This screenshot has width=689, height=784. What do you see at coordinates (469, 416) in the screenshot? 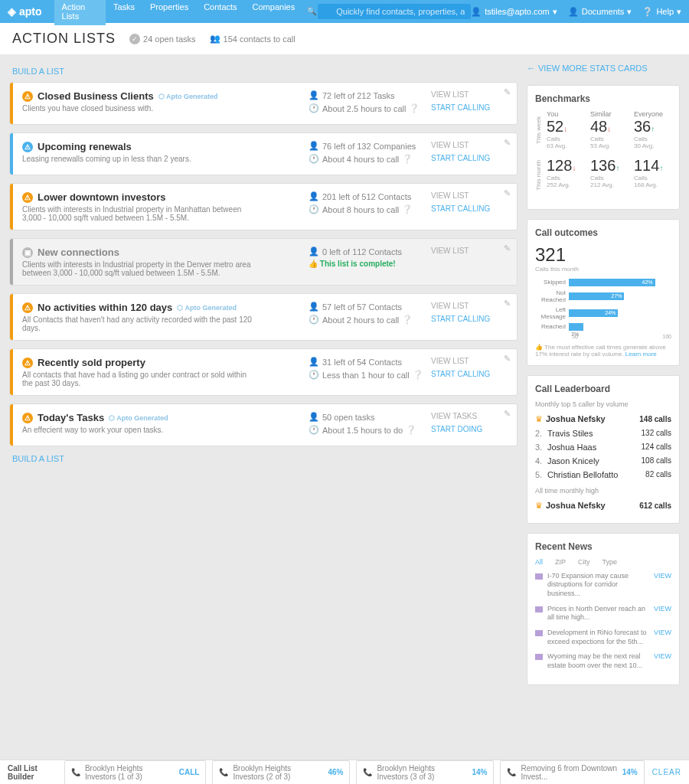
I see `view-list-link: VIEW TASKS` at bounding box center [469, 416].